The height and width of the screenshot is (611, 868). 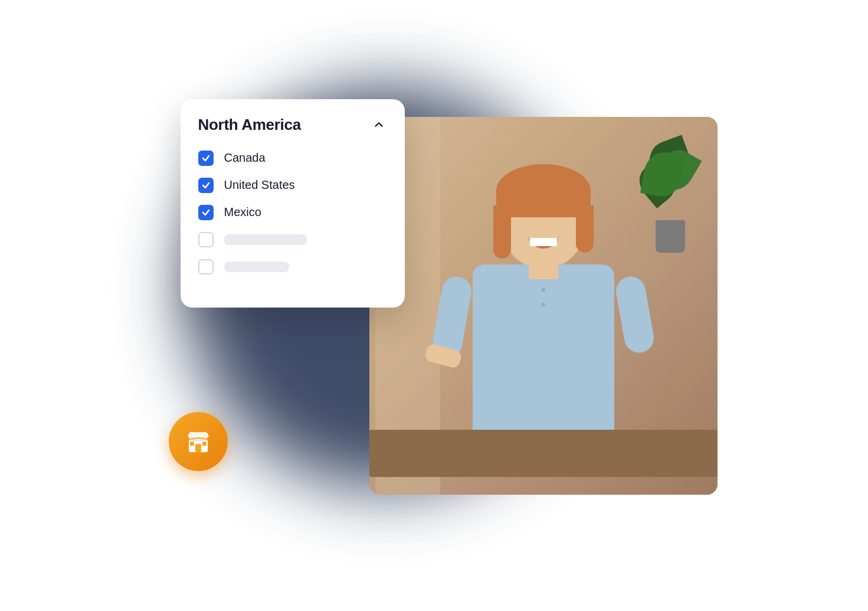 What do you see at coordinates (198, 442) in the screenshot?
I see `store-icon` at bounding box center [198, 442].